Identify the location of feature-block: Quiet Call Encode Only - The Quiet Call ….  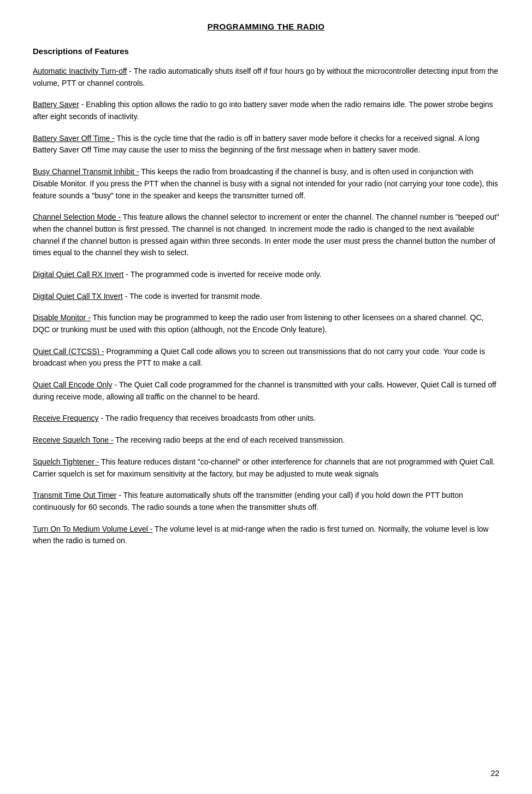
(266, 391).